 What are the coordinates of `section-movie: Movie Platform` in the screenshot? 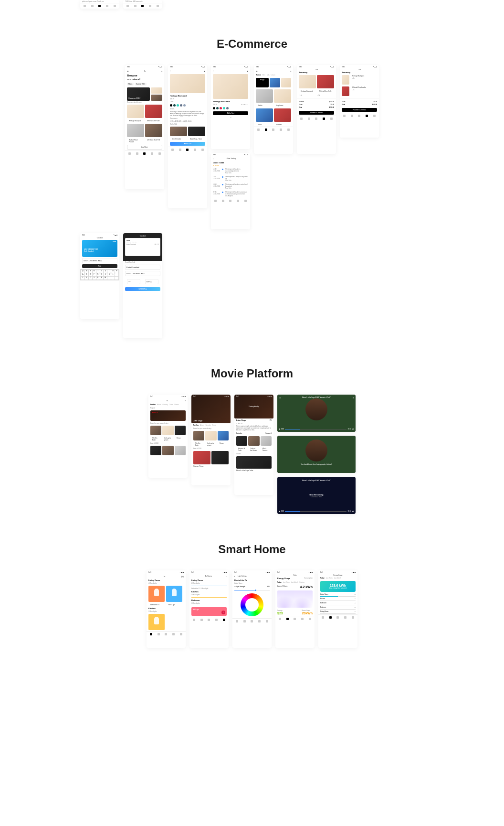 It's located at (252, 374).